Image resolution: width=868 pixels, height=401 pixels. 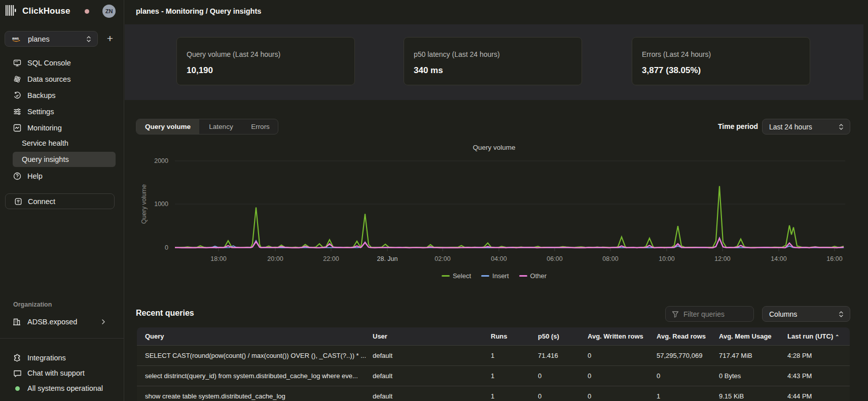 I want to click on svg-text: 06:00, so click(x=555, y=259).